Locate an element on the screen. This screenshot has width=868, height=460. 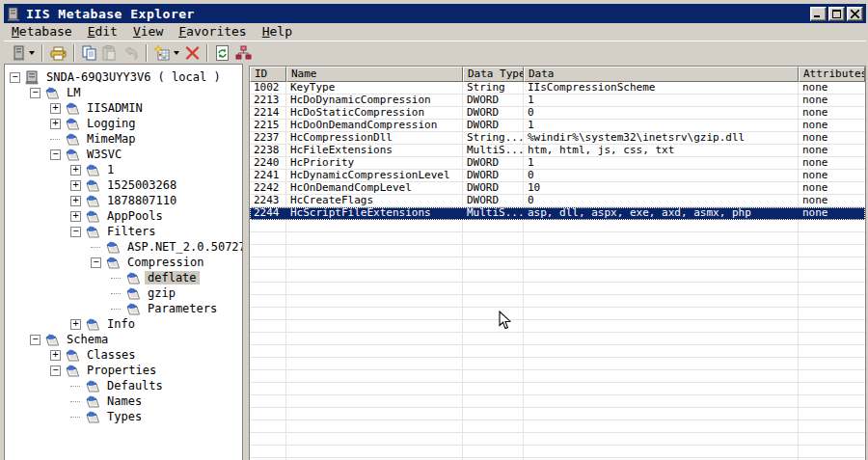
tree-item-1525003268: +1525003268 is located at coordinates (123, 185).